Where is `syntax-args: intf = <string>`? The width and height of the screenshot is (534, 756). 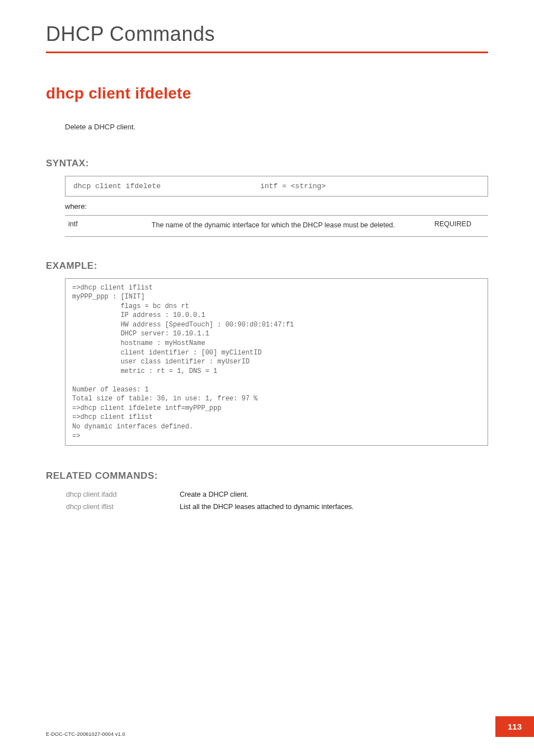
syntax-args: intf = <string> is located at coordinates (370, 186).